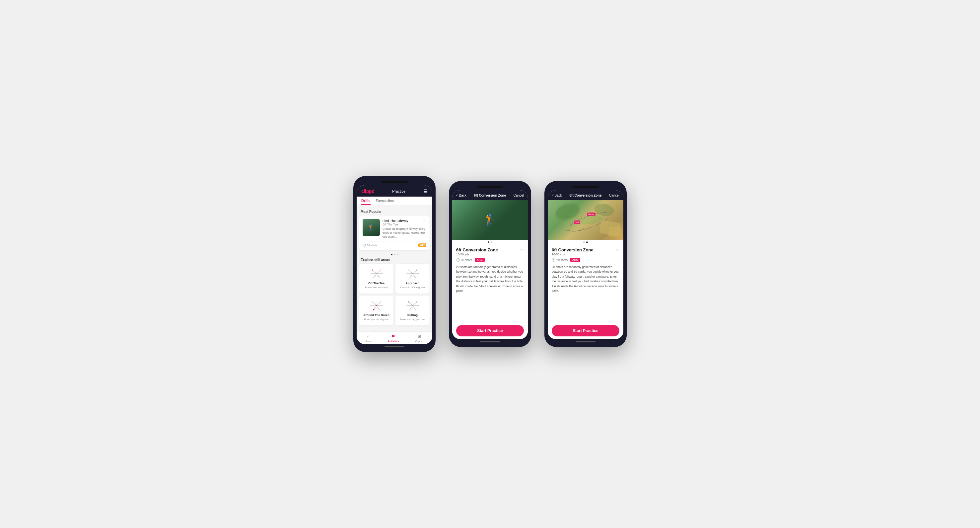  What do you see at coordinates (425, 191) in the screenshot?
I see `menu-icon: ☰` at bounding box center [425, 191].